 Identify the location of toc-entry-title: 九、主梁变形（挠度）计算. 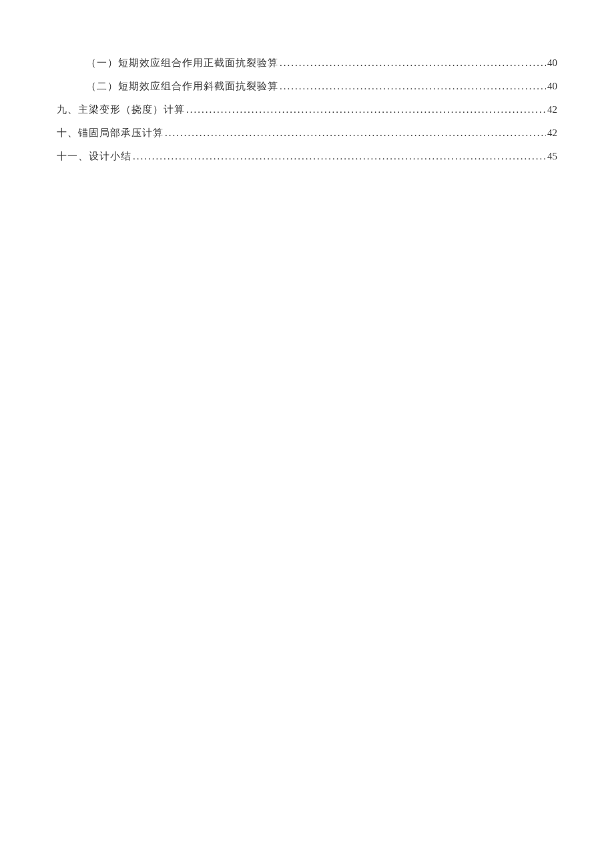
(121, 109).